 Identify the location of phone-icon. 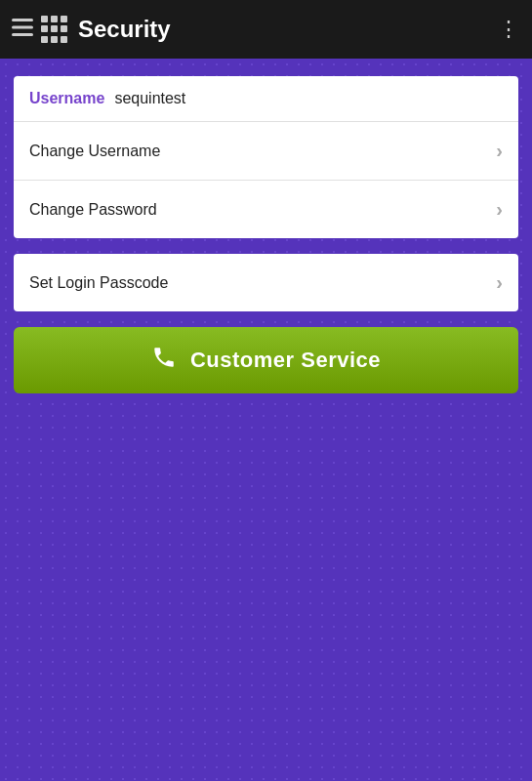
(164, 360).